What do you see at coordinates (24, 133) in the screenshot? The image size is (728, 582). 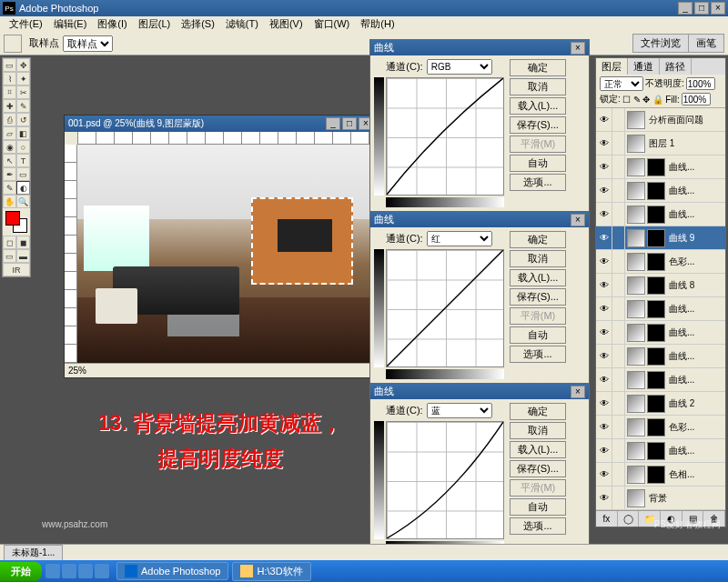 I see `tool-gradient: ◧` at bounding box center [24, 133].